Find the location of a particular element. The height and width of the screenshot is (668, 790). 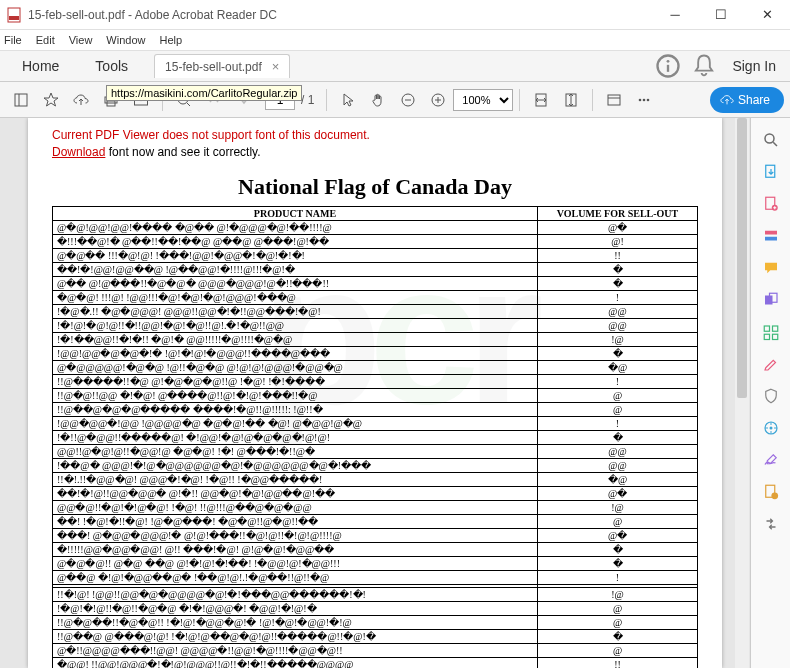

table-row: !!@�@��!!�@�@!! !�!@!�@@�@!� !@!�@!�@@!�… is located at coordinates (376, 623).